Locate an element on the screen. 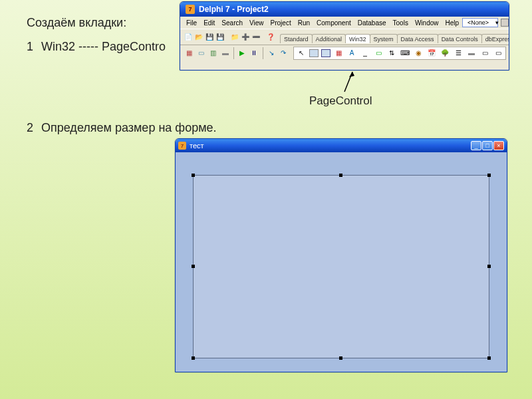  form-caption: тест is located at coordinates (197, 146).